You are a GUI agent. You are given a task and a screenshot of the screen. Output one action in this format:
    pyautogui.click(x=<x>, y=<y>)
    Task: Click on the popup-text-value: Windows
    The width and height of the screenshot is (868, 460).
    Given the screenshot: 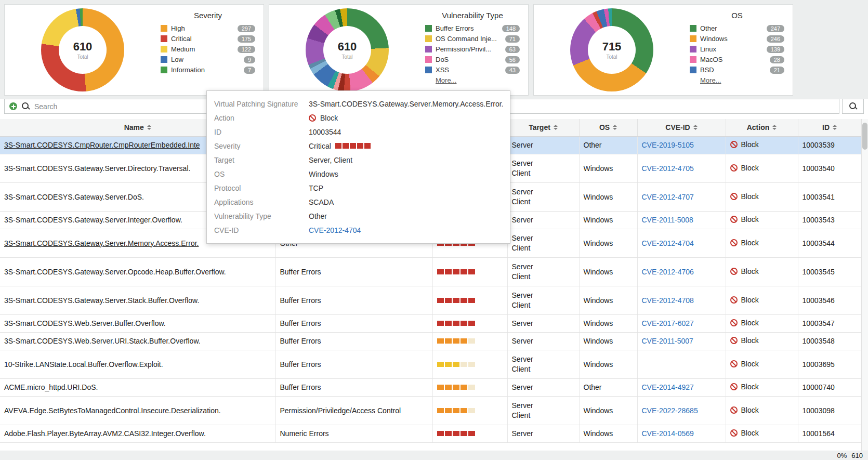 What is the action you would take?
    pyautogui.click(x=323, y=174)
    